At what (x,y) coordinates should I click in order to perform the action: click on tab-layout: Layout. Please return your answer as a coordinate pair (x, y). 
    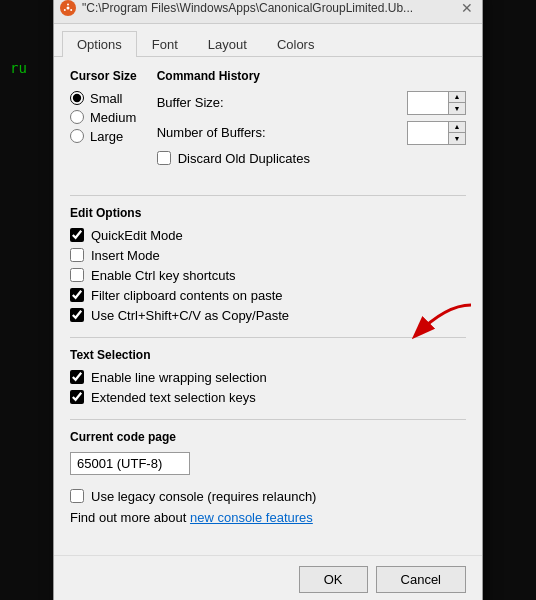
    Looking at the image, I should click on (228, 44).